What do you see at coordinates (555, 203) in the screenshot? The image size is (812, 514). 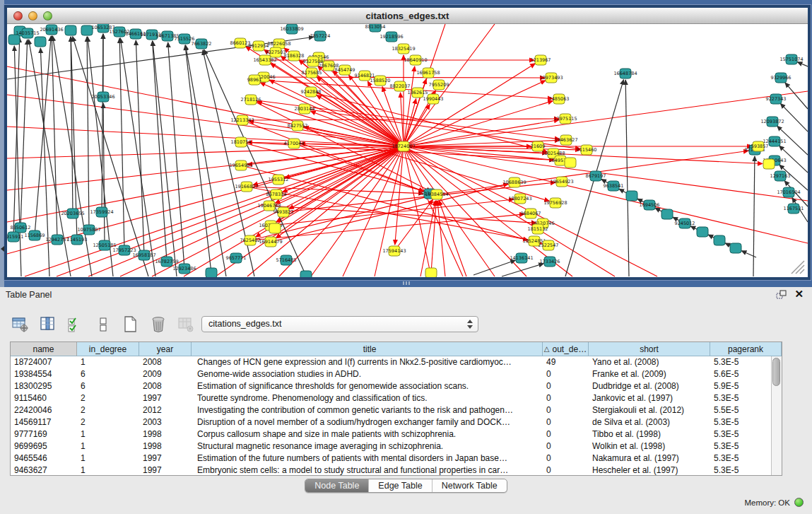 I see `graph-node: 19756928` at bounding box center [555, 203].